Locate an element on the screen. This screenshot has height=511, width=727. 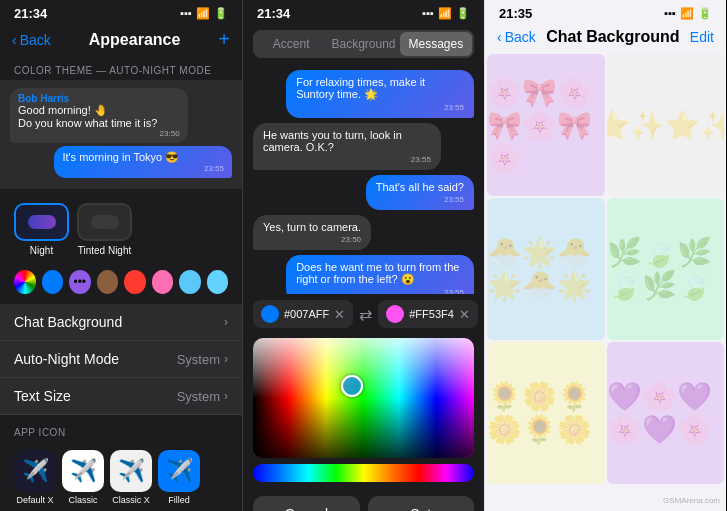
app-icon-filled: ✈️ Filled is located at coordinates (179, 478).